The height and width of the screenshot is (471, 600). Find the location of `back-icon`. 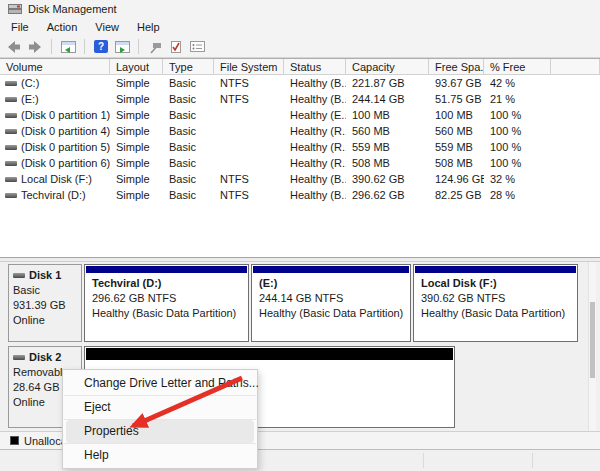

back-icon is located at coordinates (14, 47).